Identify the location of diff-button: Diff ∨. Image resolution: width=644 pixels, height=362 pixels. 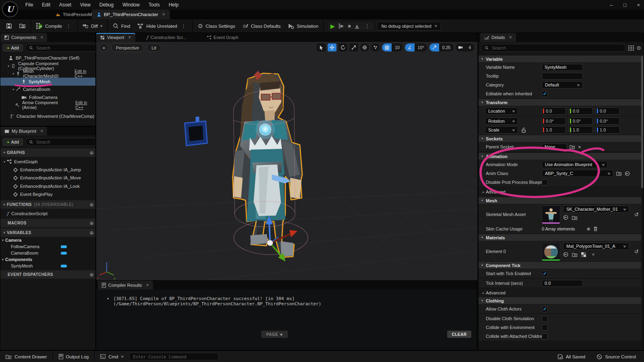
(93, 26).